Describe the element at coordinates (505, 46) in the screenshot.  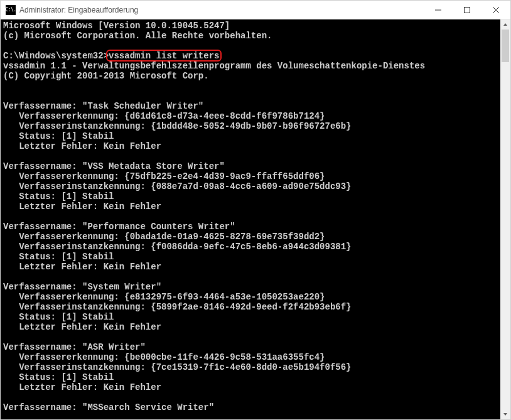
I see `scrollbar-thumb` at that location.